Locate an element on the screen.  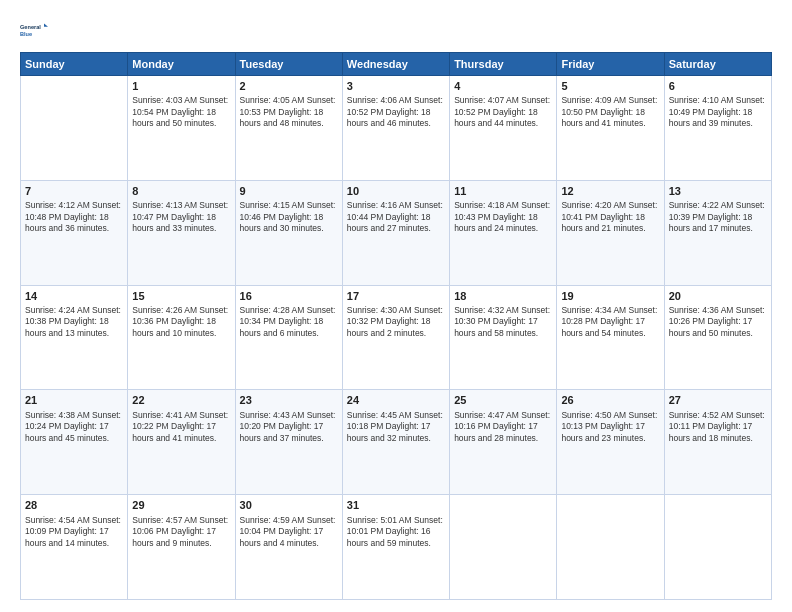
calendar-cell: 4Sunrise: 4:07 AM Sunset: 10:52 PM Dayli… is located at coordinates (504, 128).